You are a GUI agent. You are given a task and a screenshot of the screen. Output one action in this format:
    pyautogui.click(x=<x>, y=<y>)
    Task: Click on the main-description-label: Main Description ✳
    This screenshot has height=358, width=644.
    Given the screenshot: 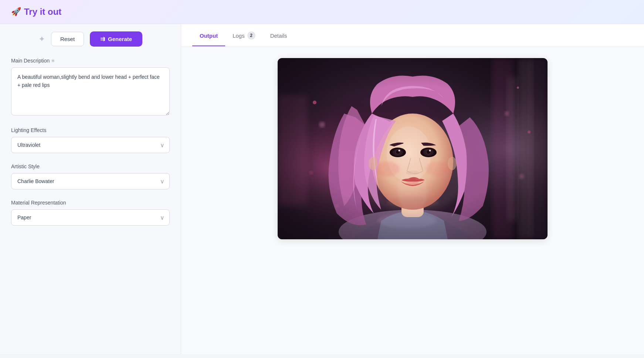 What is the action you would take?
    pyautogui.click(x=90, y=61)
    